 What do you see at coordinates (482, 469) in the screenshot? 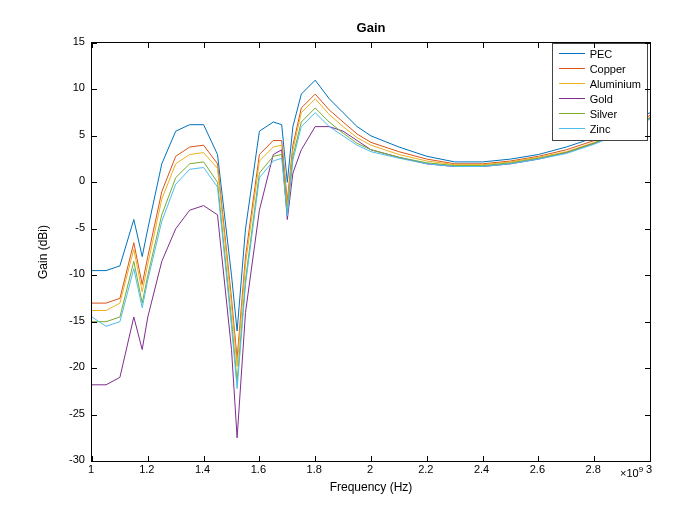
I see `x-tick-label: 2.4` at bounding box center [482, 469].